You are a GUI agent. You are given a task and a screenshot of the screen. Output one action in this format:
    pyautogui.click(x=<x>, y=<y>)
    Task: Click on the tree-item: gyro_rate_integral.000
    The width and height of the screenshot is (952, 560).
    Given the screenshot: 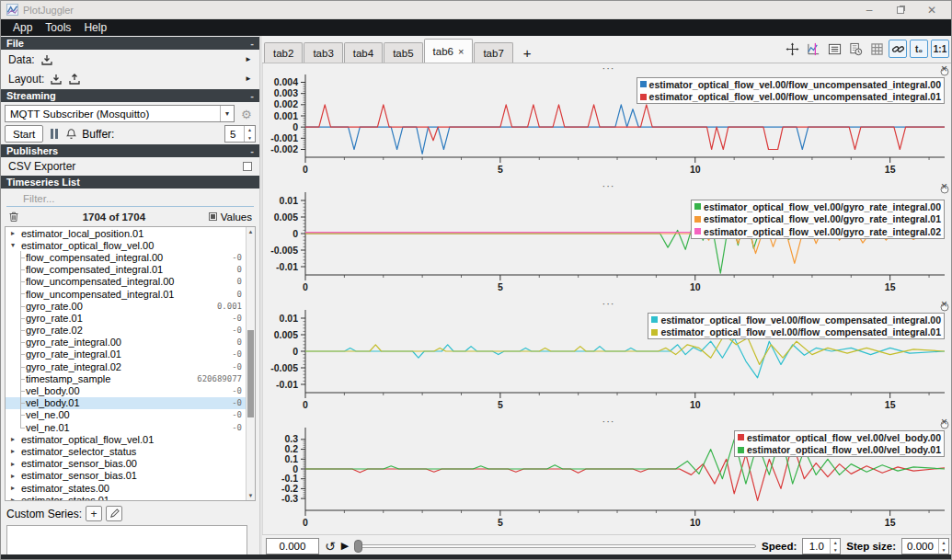 What is the action you would take?
    pyautogui.click(x=131, y=342)
    